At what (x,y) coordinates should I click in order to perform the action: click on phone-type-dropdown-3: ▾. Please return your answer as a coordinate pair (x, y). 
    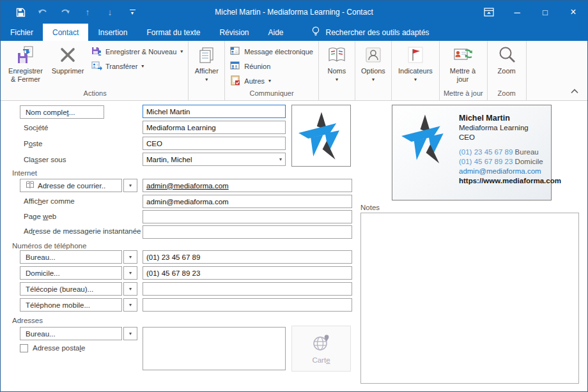
    Looking at the image, I should click on (130, 289).